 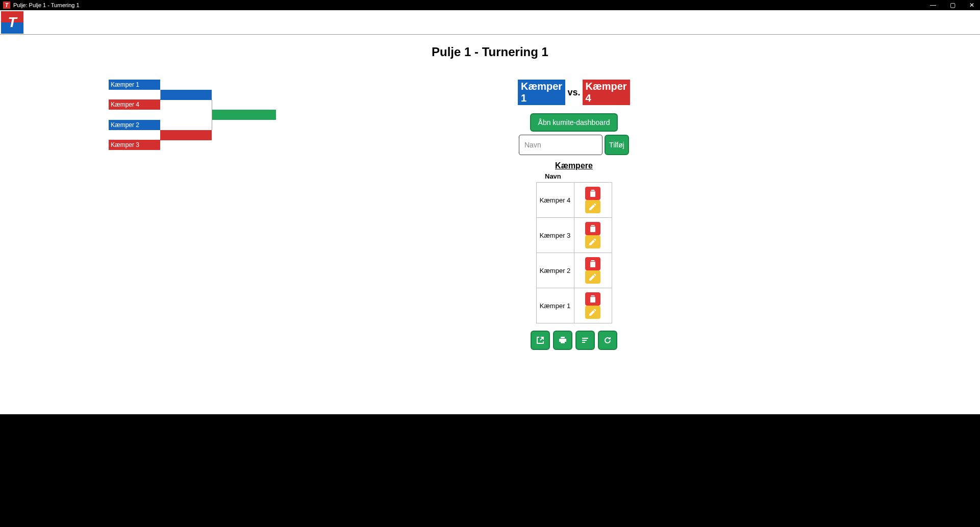 What do you see at coordinates (555, 306) in the screenshot?
I see `fighter-name-cell: Kæmper 1` at bounding box center [555, 306].